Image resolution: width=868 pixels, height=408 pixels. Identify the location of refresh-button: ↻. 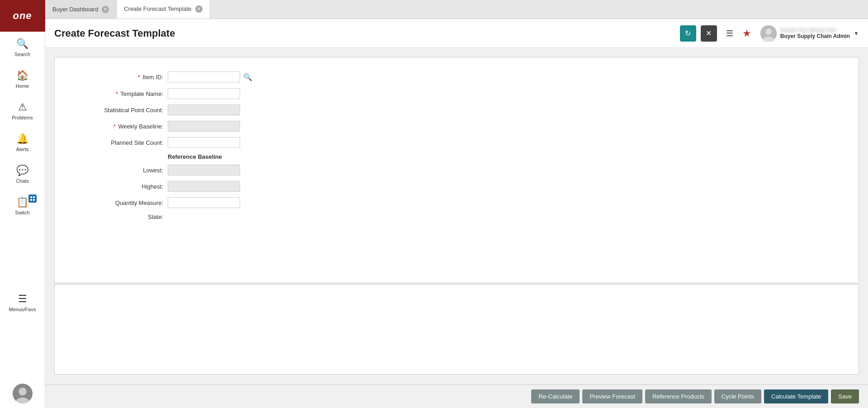
(688, 33).